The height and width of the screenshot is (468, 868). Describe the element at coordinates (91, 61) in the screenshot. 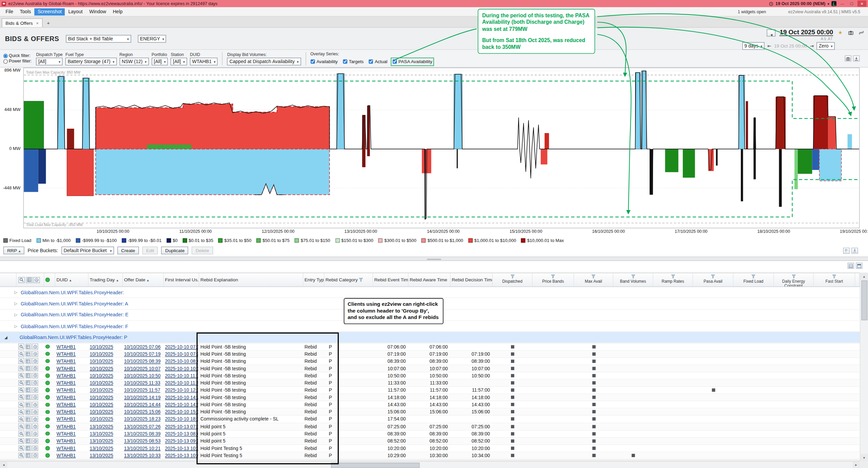

I see `filter-select: Battery Storage (47)` at that location.